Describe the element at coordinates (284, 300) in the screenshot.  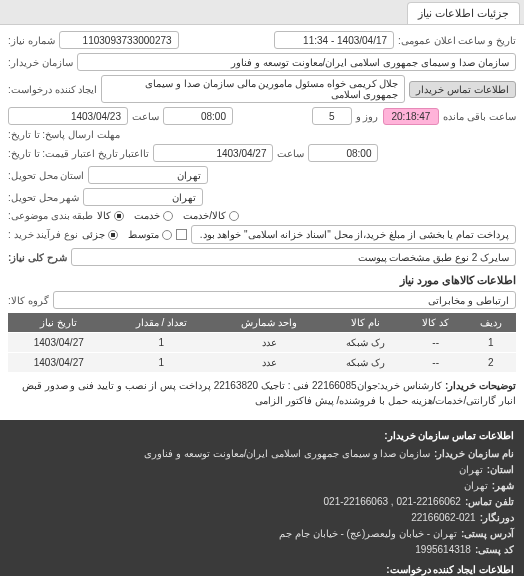
I see `goods-group: ارتباطی و مخابراتی` at that location.